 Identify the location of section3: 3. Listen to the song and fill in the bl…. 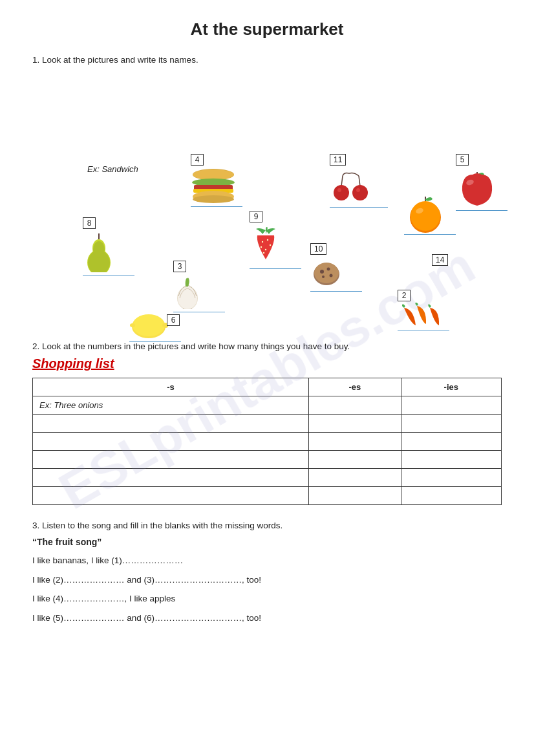
(267, 573).